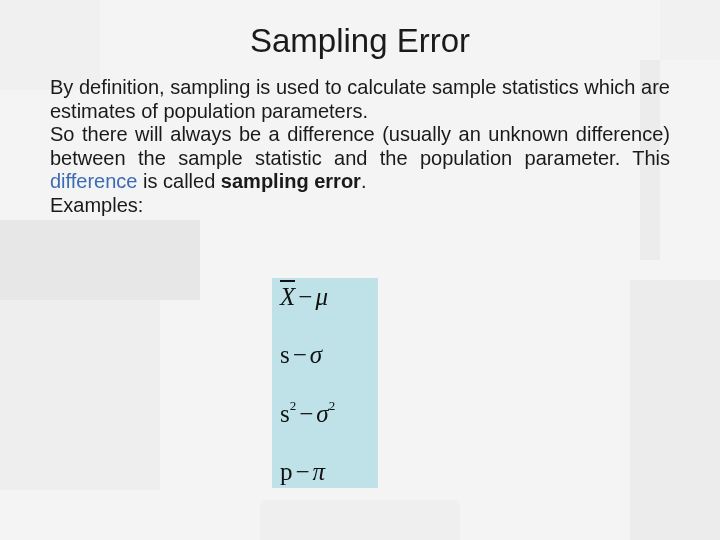 The height and width of the screenshot is (540, 720). I want to click on mu-symbol: μ, so click(322, 296).